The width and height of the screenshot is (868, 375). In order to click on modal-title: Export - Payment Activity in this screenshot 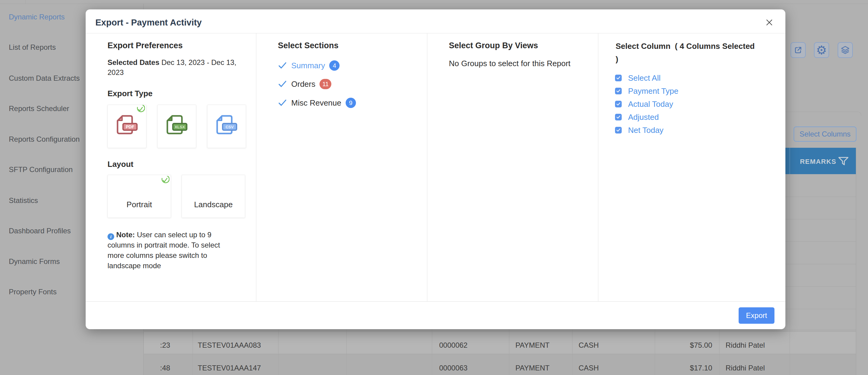, I will do `click(148, 23)`.